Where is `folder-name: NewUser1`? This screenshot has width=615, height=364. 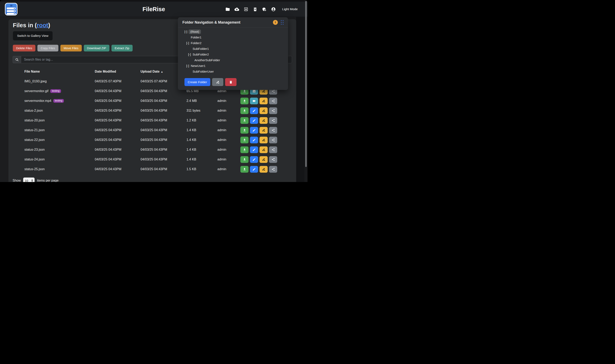
folder-name: NewUser1 is located at coordinates (198, 66).